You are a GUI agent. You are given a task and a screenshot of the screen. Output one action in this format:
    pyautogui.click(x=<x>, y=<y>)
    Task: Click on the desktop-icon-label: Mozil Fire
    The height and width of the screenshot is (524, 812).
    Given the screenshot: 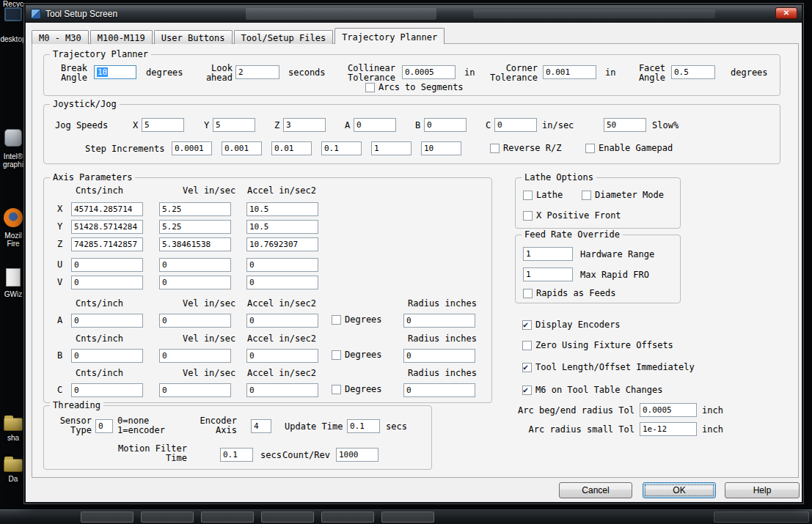 What is the action you would take?
    pyautogui.click(x=13, y=240)
    